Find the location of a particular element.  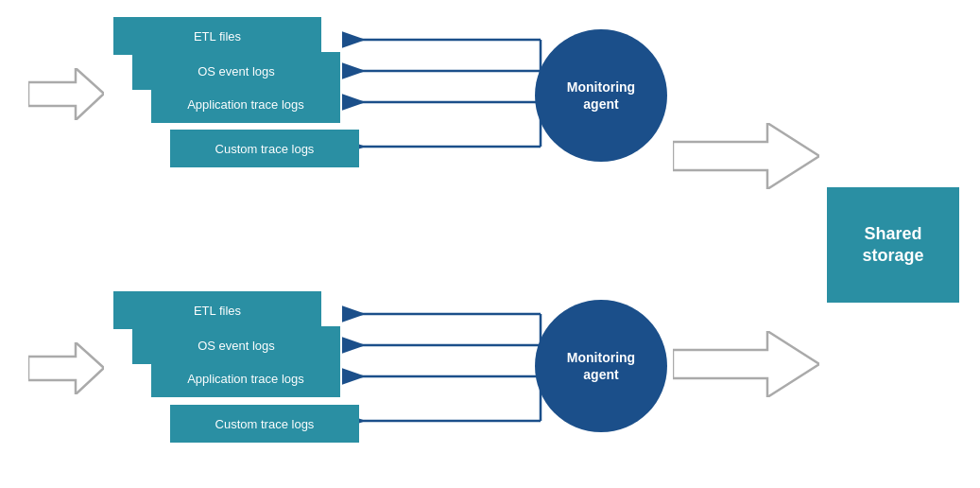

agent-to-storage-arrow-top is located at coordinates (747, 156).